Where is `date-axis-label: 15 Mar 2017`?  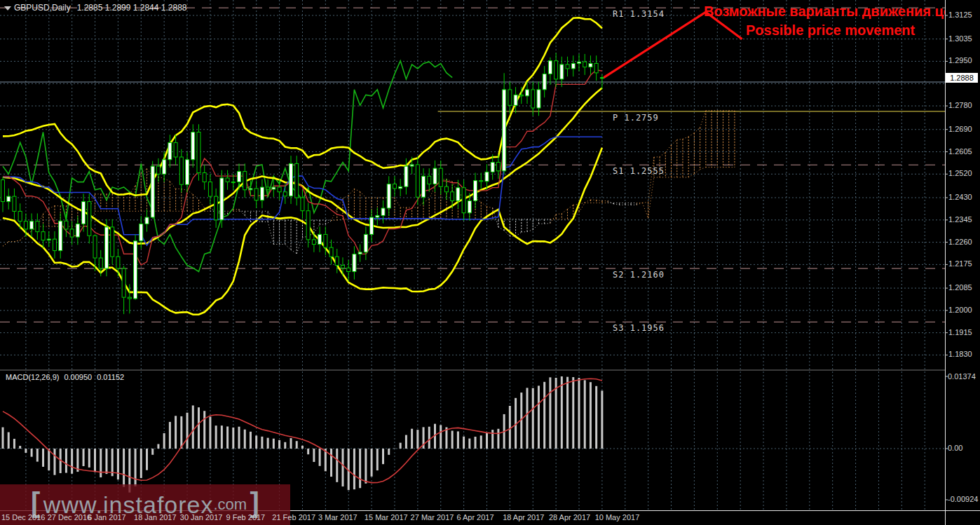
date-axis-label: 15 Mar 2017 is located at coordinates (386, 517).